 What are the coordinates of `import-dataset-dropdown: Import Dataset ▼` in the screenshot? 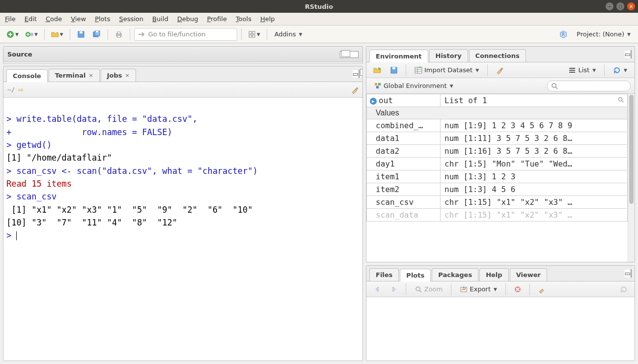 It's located at (447, 70).